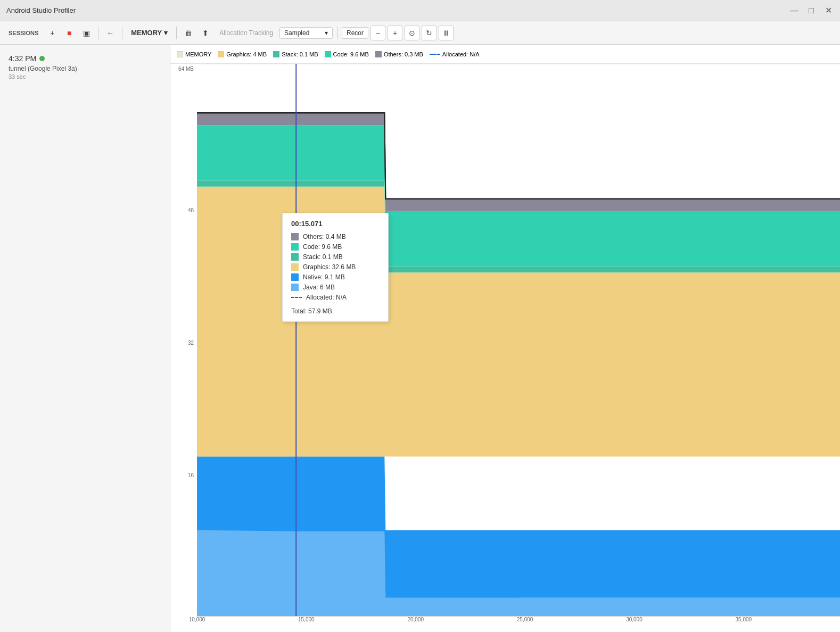 The image size is (840, 632). What do you see at coordinates (355, 33) in the screenshot?
I see `record-button: Recor` at bounding box center [355, 33].